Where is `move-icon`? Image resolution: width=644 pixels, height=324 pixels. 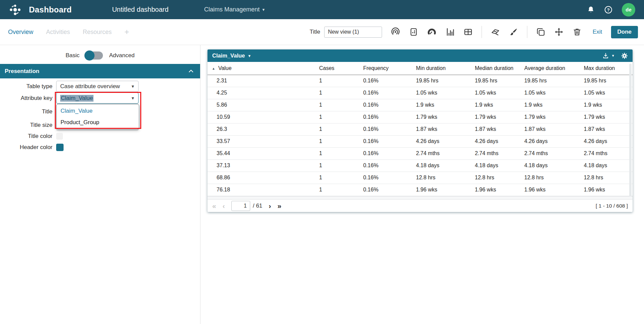 move-icon is located at coordinates (559, 32).